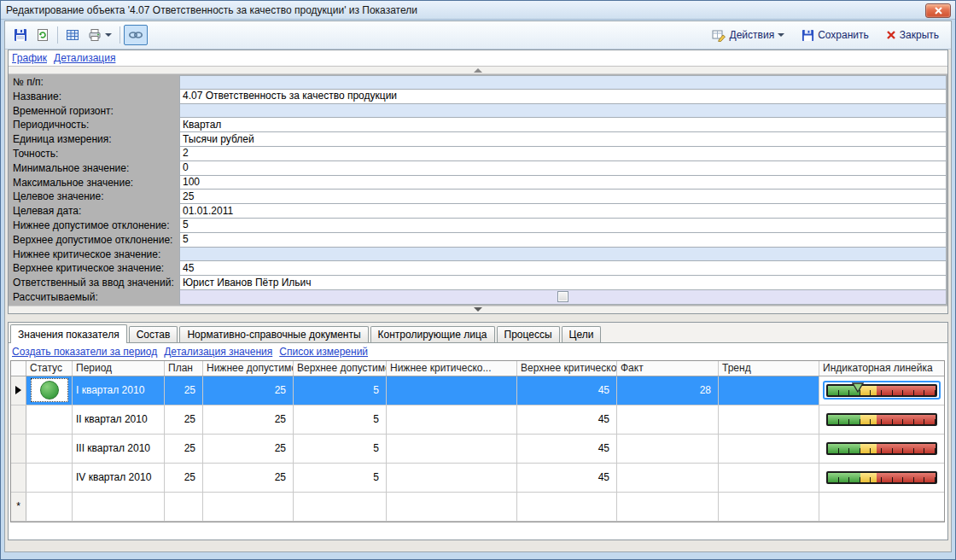  Describe the element at coordinates (563, 297) in the screenshot. I see `calculated-checkbox` at that location.